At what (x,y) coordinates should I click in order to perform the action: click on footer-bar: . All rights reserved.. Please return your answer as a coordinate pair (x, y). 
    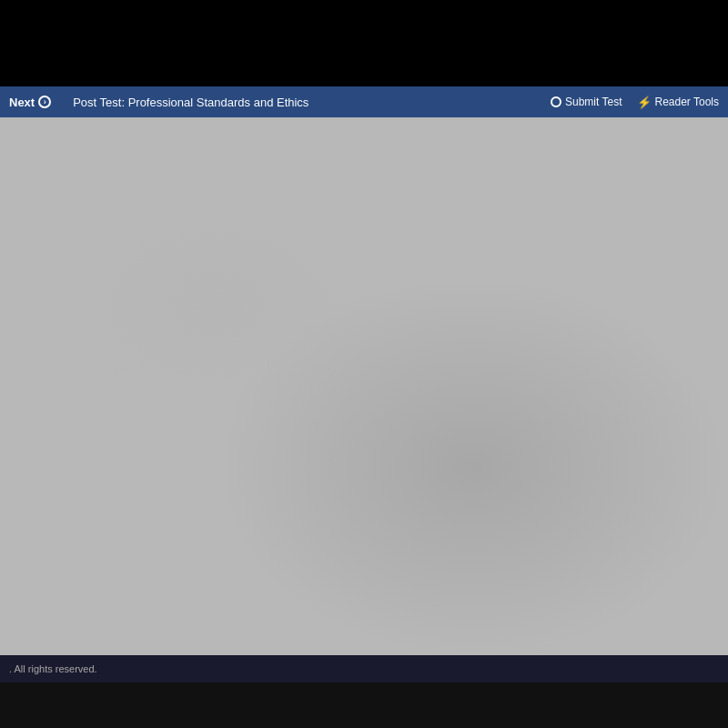
    Looking at the image, I should click on (364, 669).